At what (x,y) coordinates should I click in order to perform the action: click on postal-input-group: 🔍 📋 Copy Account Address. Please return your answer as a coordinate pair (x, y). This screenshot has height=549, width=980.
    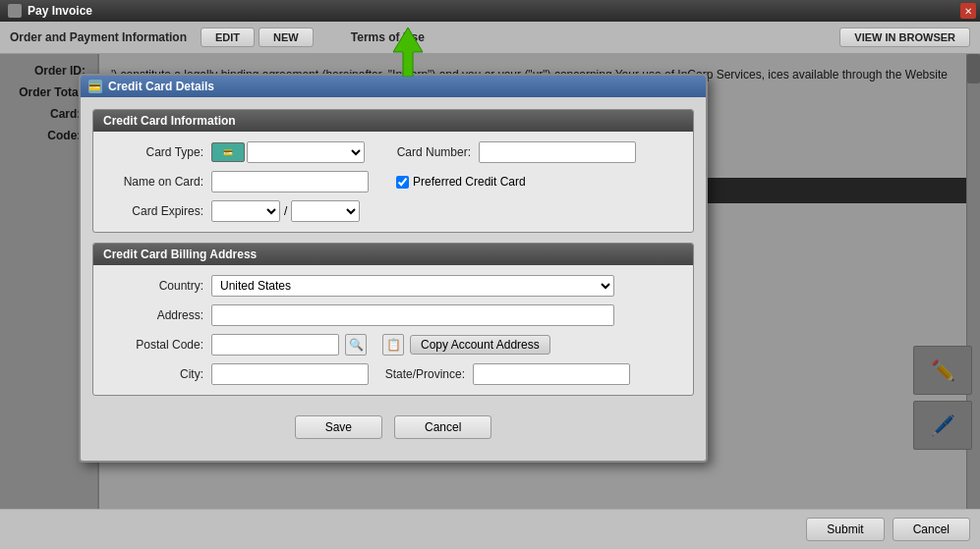
    Looking at the image, I should click on (381, 345).